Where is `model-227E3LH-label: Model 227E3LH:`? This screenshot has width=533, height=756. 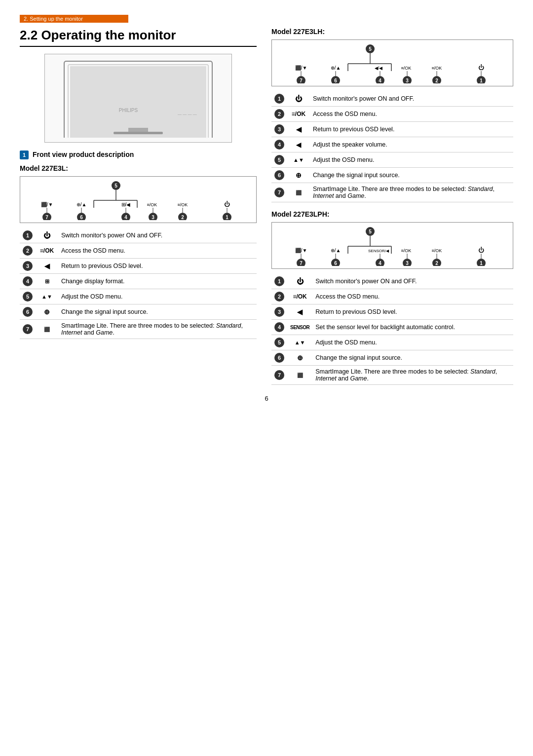 model-227E3LH-label: Model 227E3LH: is located at coordinates (392, 32).